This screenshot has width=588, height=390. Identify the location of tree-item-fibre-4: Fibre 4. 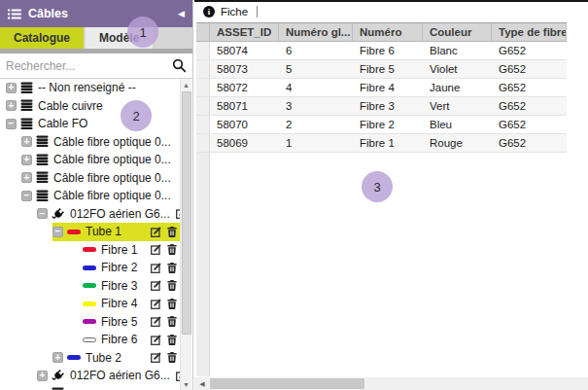
(124, 303).